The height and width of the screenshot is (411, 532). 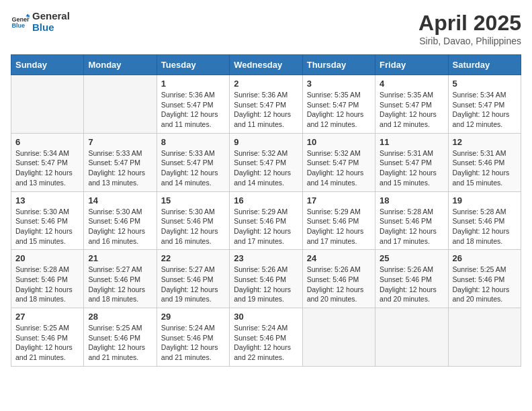 What do you see at coordinates (20, 22) in the screenshot?
I see `logo-icon: General Blue` at bounding box center [20, 22].